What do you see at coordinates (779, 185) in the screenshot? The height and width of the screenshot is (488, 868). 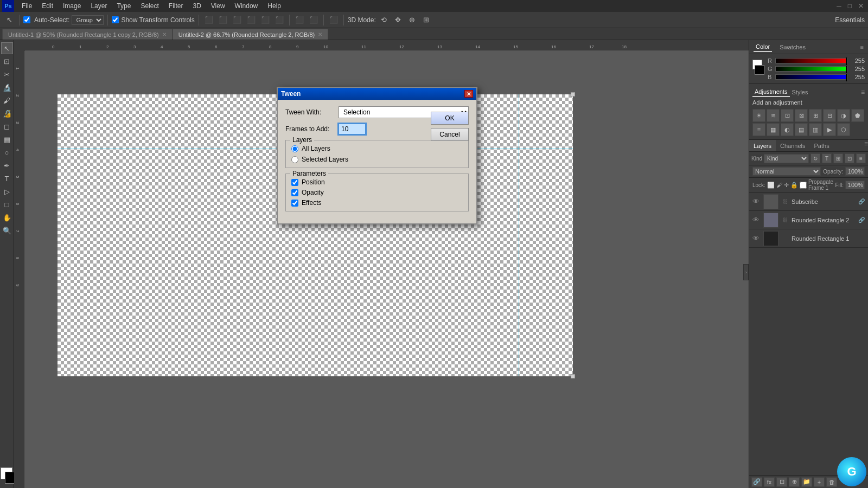 I see `lock-paint-icon: 🖌` at bounding box center [779, 185].